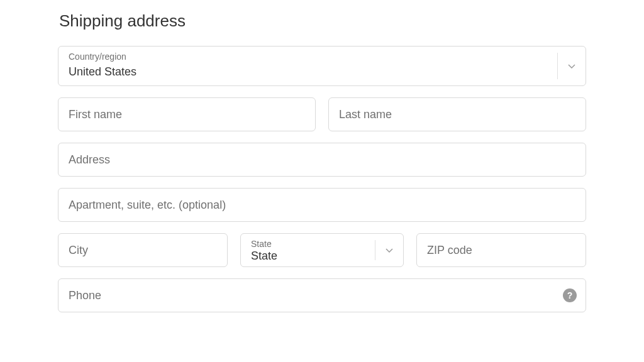 The height and width of the screenshot is (362, 644). What do you see at coordinates (322, 295) in the screenshot?
I see `phone-field: Phone ?` at bounding box center [322, 295].